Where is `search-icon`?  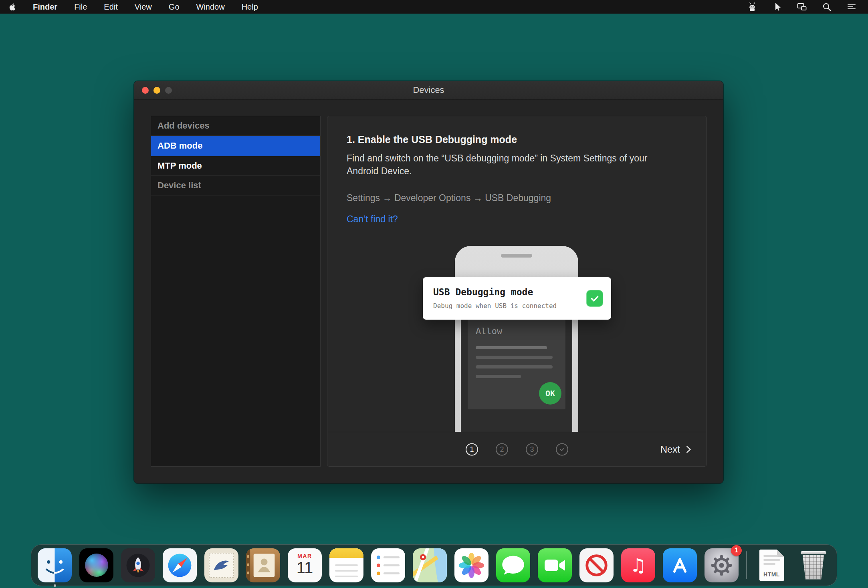
search-icon is located at coordinates (827, 7).